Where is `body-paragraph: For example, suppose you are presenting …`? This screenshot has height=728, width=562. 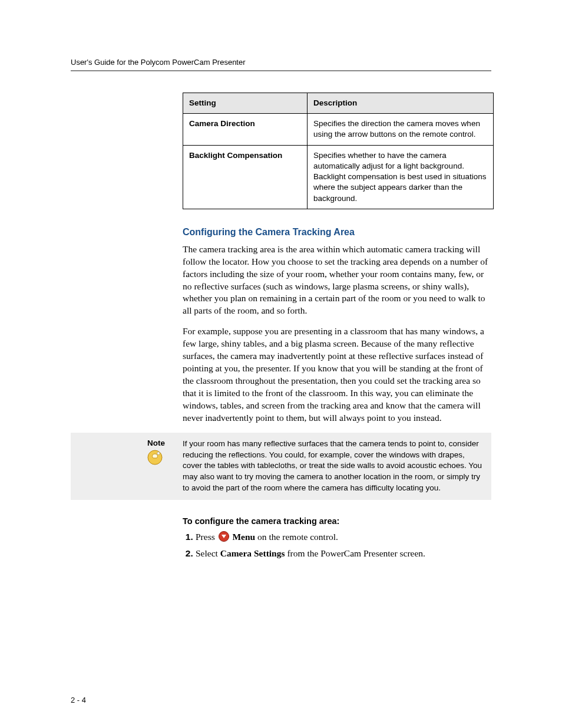
body-paragraph: For example, suppose you are presenting … is located at coordinates (337, 375).